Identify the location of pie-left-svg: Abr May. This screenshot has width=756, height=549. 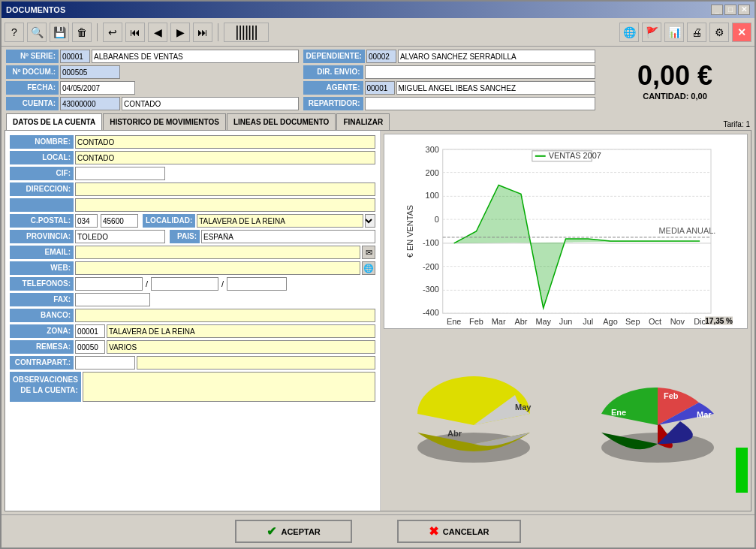
(474, 421).